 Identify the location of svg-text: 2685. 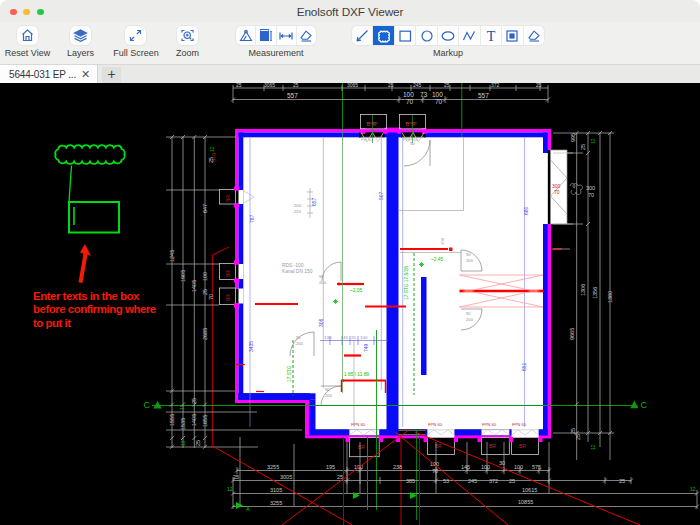
(205, 334).